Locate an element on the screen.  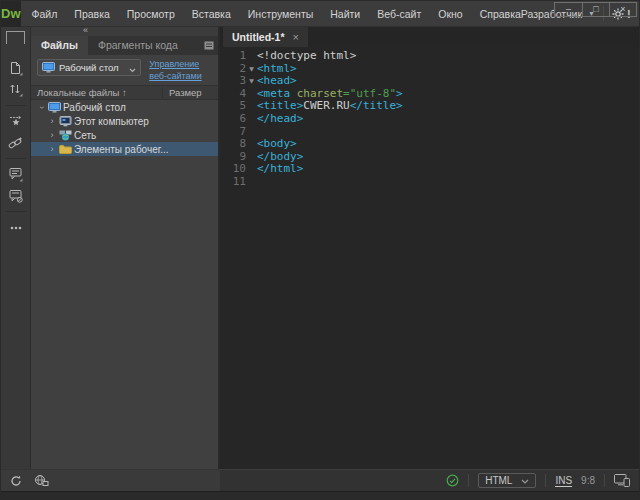
panel-tab-files: Файлы is located at coordinates (60, 46).